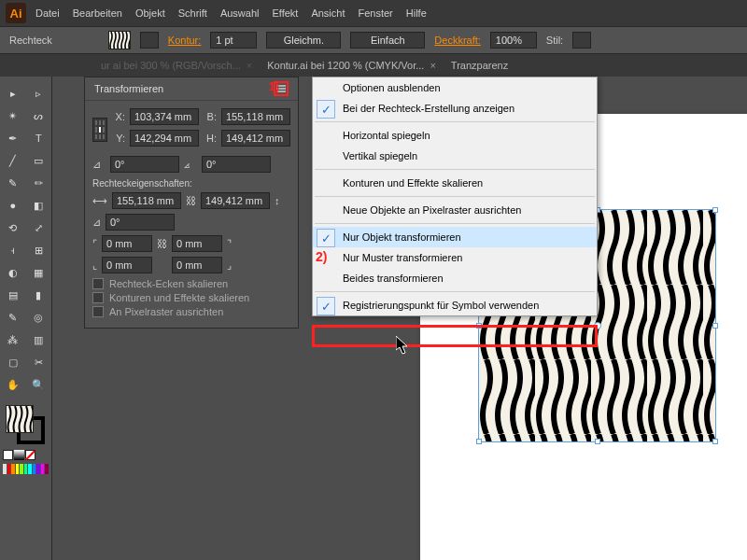 The height and width of the screenshot is (560, 747). I want to click on flyout-item-2: Horizontal spiegeln, so click(455, 135).